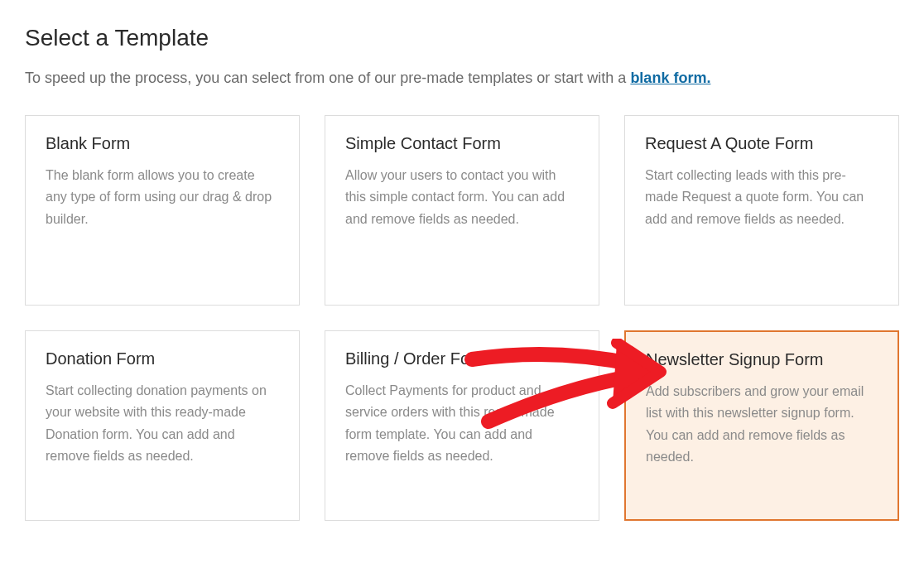 The width and height of the screenshot is (924, 568). What do you see at coordinates (162, 426) in the screenshot?
I see `template-card-donation-form: Donation Form Start collecting donation …` at bounding box center [162, 426].